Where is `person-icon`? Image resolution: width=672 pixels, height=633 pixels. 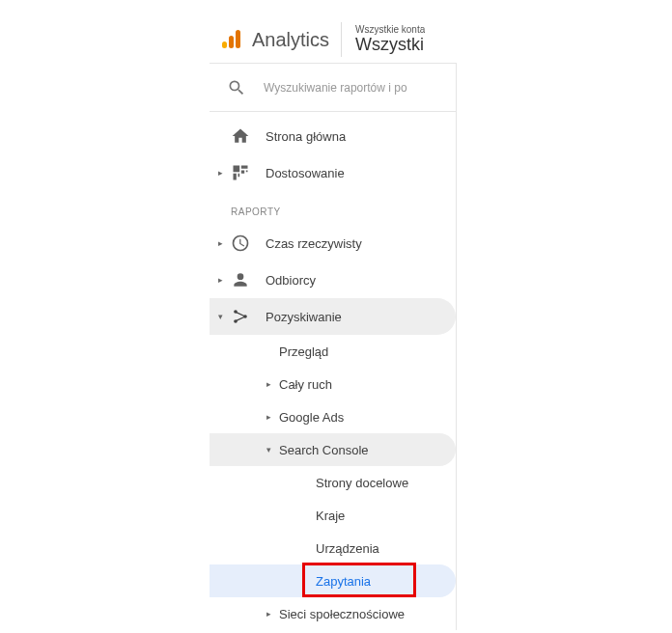 person-icon is located at coordinates (240, 280).